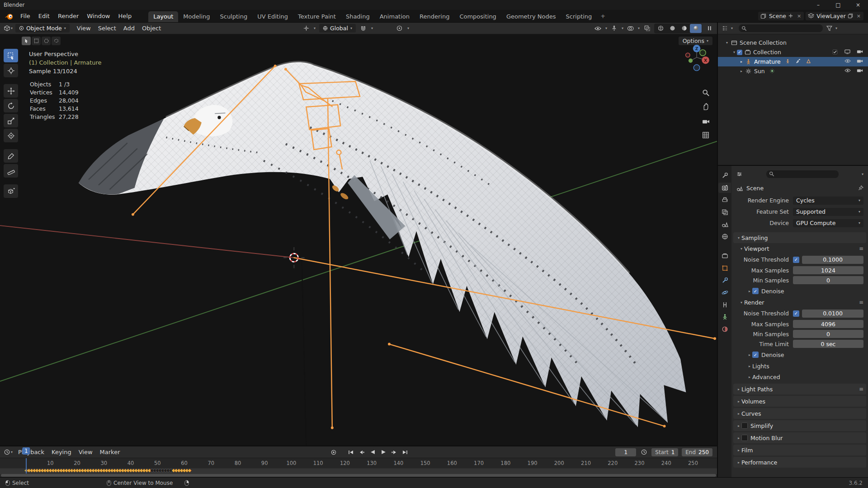 This screenshot has height=488, width=868. What do you see at coordinates (107, 28) in the screenshot?
I see `viewport-menu-select: Select` at bounding box center [107, 28].